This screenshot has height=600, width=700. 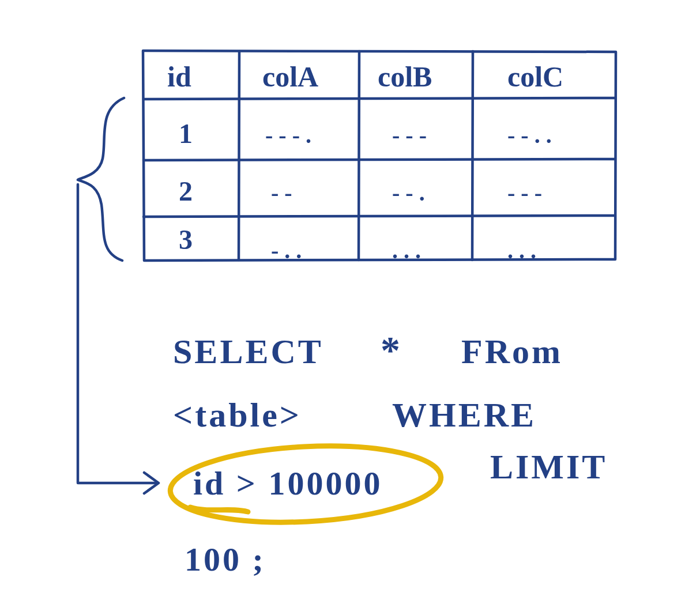 What do you see at coordinates (408, 193) in the screenshot?
I see `row2-b: - - .` at bounding box center [408, 193].